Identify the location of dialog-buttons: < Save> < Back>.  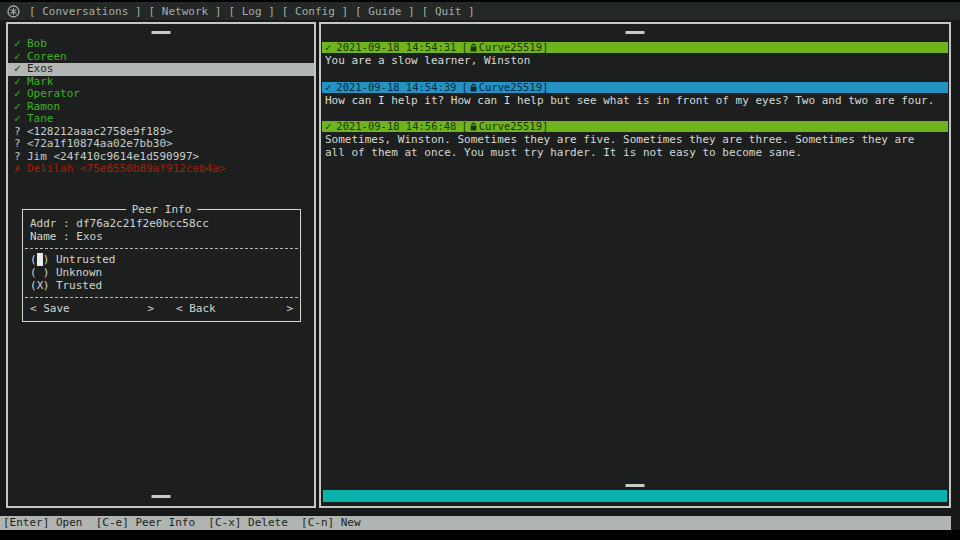
(162, 308).